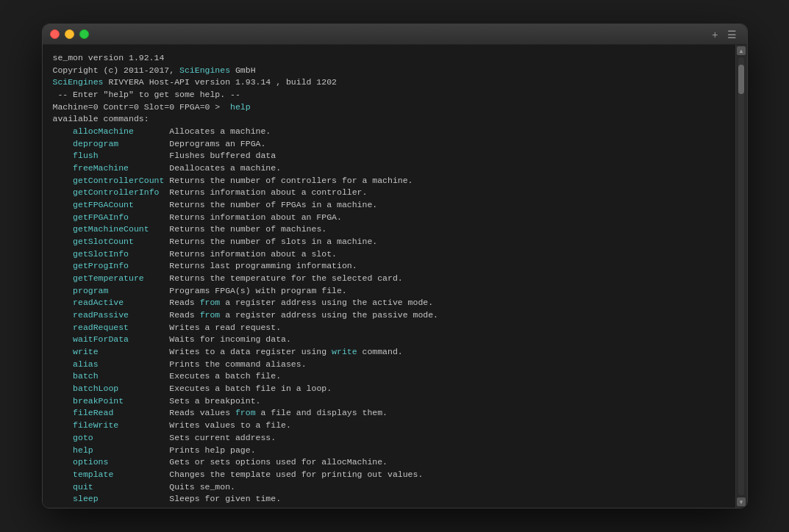 The image size is (789, 532). Describe the element at coordinates (101, 218) in the screenshot. I see `command-name: getFPGAInfo` at that location.